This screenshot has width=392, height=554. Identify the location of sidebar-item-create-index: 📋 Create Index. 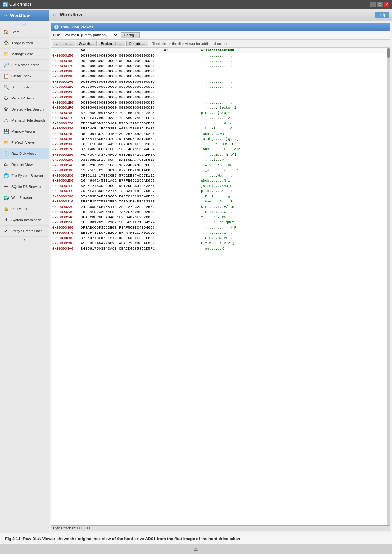
(24, 76).